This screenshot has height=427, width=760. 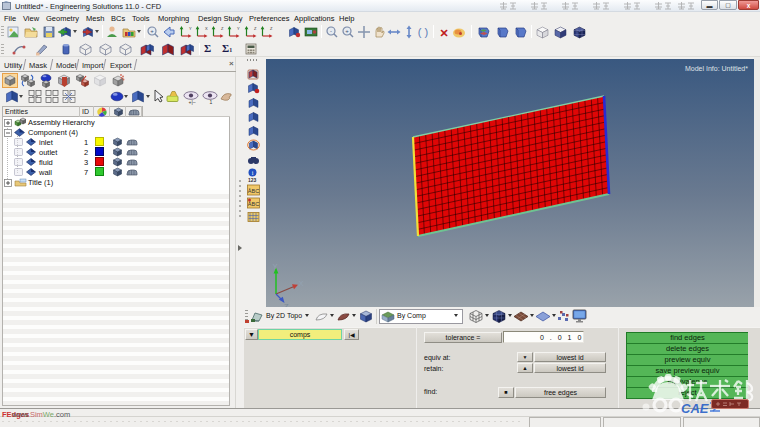 What do you see at coordinates (212, 102) in the screenshot?
I see `svg-text: 1` at bounding box center [212, 102].